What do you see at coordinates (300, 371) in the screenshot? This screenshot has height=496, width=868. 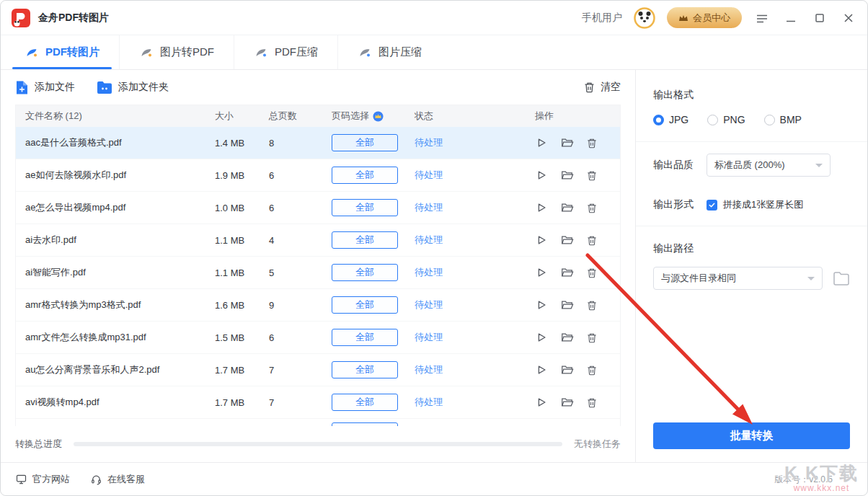 I see `page-count: 7` at bounding box center [300, 371].